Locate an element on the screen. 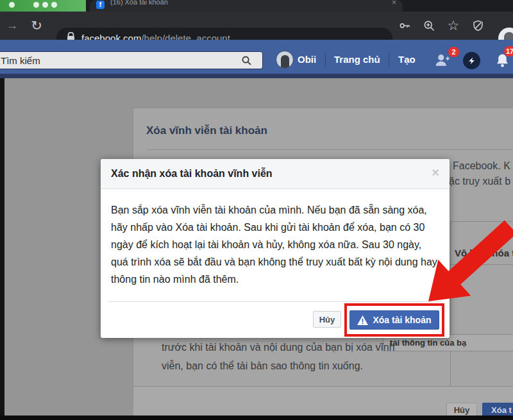  zoom-icon is located at coordinates (429, 26).